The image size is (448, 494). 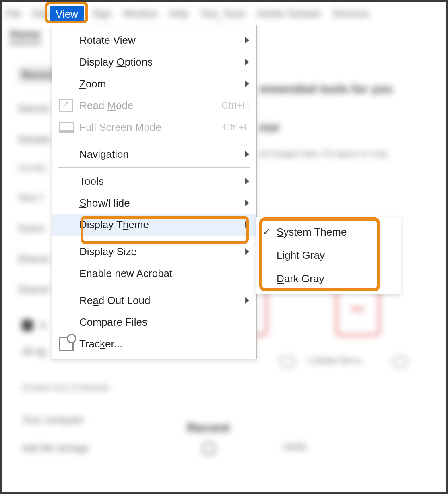 What do you see at coordinates (160, 300) in the screenshot?
I see `menu-label: Read Out Loud` at bounding box center [160, 300].